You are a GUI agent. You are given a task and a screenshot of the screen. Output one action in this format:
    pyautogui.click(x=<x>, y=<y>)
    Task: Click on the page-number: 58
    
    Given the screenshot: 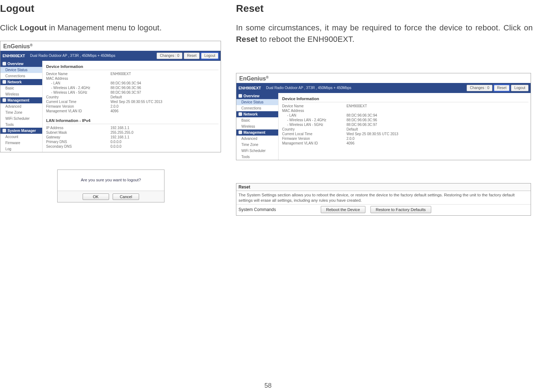 What is the action you would take?
    pyautogui.click(x=268, y=386)
    